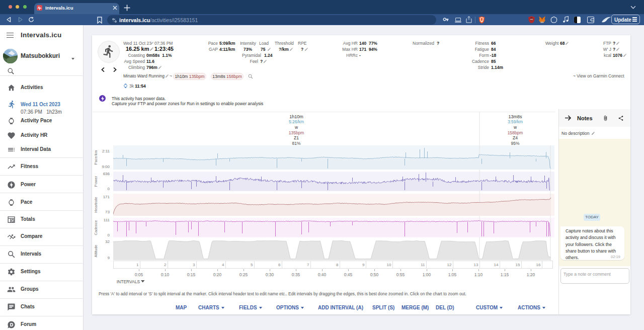  What do you see at coordinates (106, 151) in the screenshot?
I see `svg-text: 2:11` at bounding box center [106, 151].